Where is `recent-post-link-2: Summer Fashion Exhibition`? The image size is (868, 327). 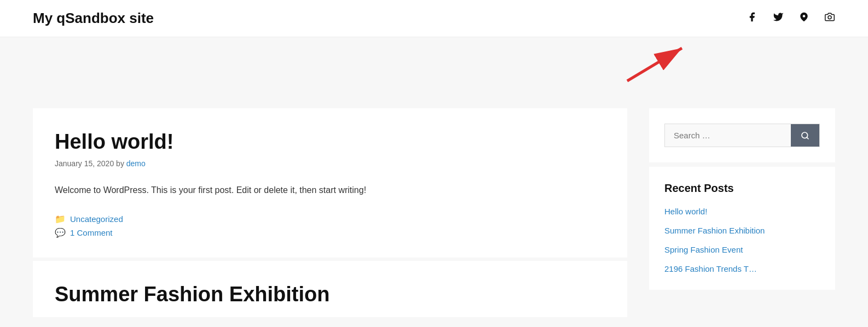 recent-post-link-2: Summer Fashion Exhibition is located at coordinates (715, 231).